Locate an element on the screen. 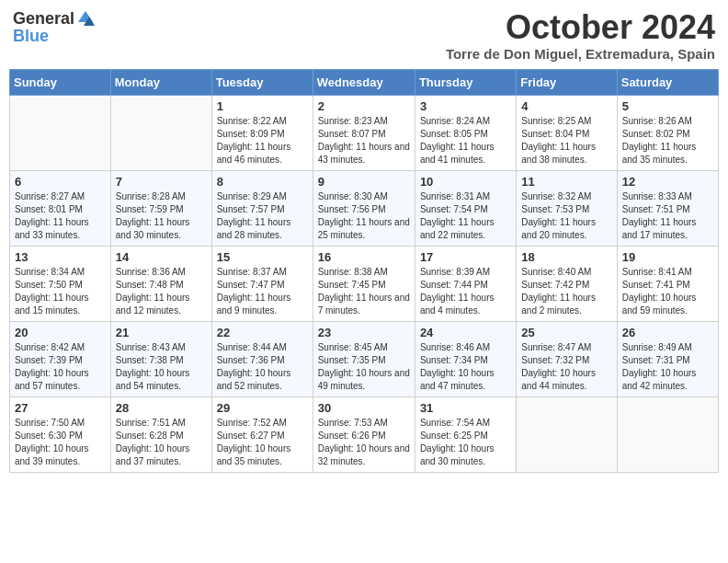 This screenshot has width=728, height=563. day-detail: Sunrise: 7:54 AMSunset: 6:25 PMDaylight:… is located at coordinates (458, 442).